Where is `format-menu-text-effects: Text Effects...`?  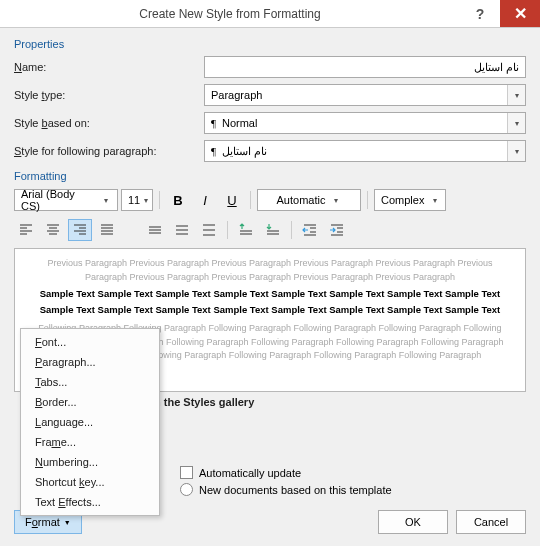 format-menu-text-effects: Text Effects... is located at coordinates (90, 502).